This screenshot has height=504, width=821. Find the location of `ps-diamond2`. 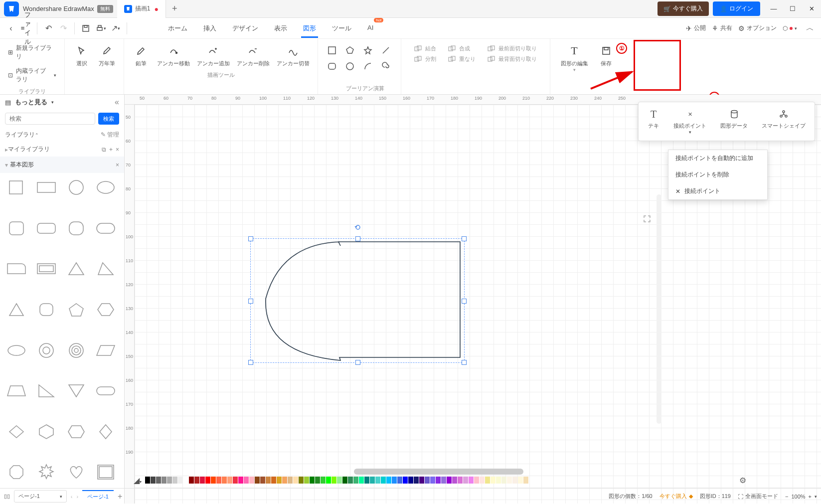

ps-diamond2 is located at coordinates (106, 432).